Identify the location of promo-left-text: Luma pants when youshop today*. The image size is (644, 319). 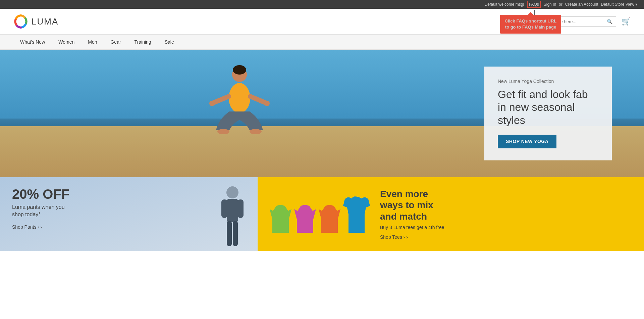
(129, 211).